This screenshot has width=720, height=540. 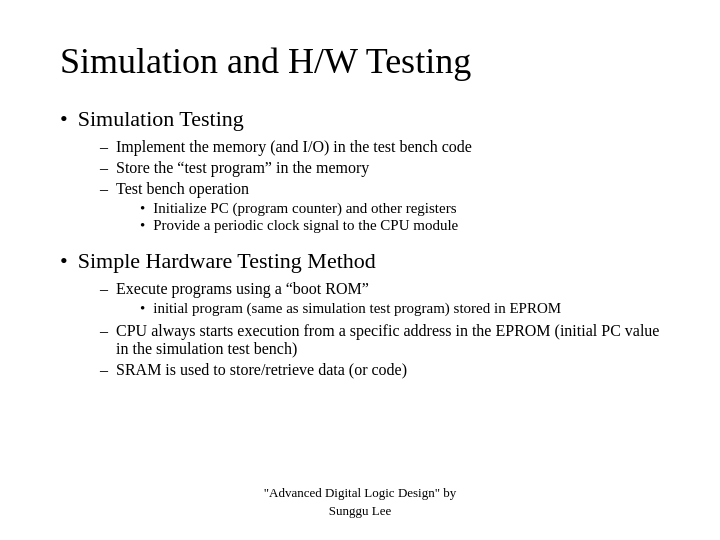 I want to click on subitem-text-1-1: Implement the memory (and I/O) in the te…, so click(x=294, y=147).